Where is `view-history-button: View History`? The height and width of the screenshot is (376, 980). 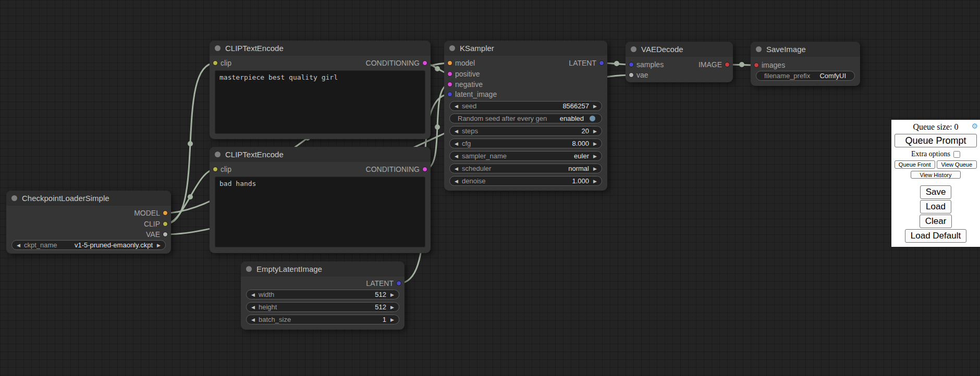
view-history-button: View History is located at coordinates (936, 175).